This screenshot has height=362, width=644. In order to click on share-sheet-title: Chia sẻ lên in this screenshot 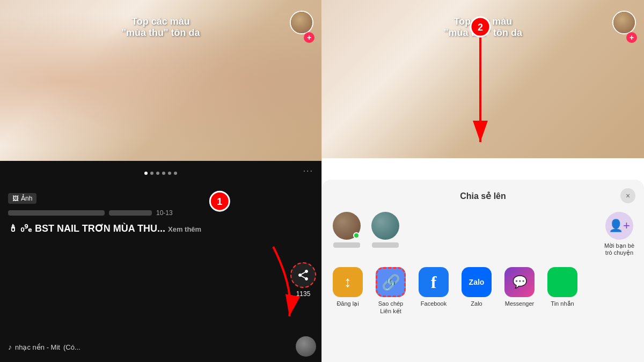, I will do `click(483, 196)`.